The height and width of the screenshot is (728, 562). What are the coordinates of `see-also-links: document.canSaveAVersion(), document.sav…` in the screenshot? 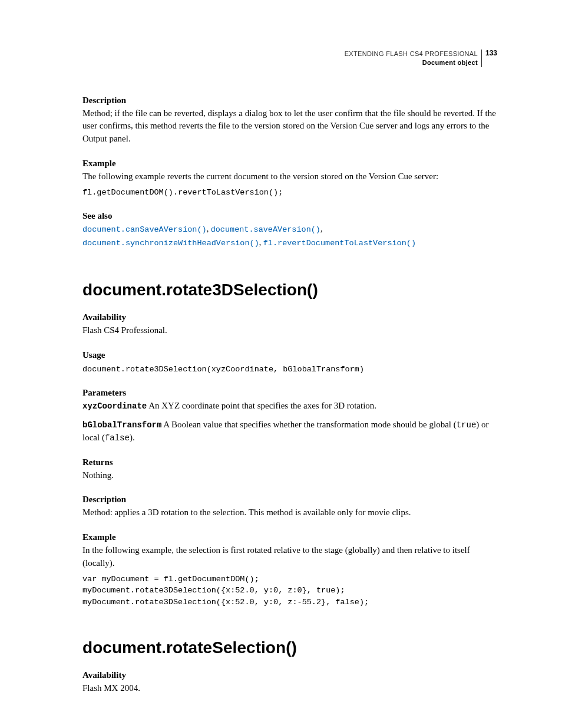 It's located at (290, 236).